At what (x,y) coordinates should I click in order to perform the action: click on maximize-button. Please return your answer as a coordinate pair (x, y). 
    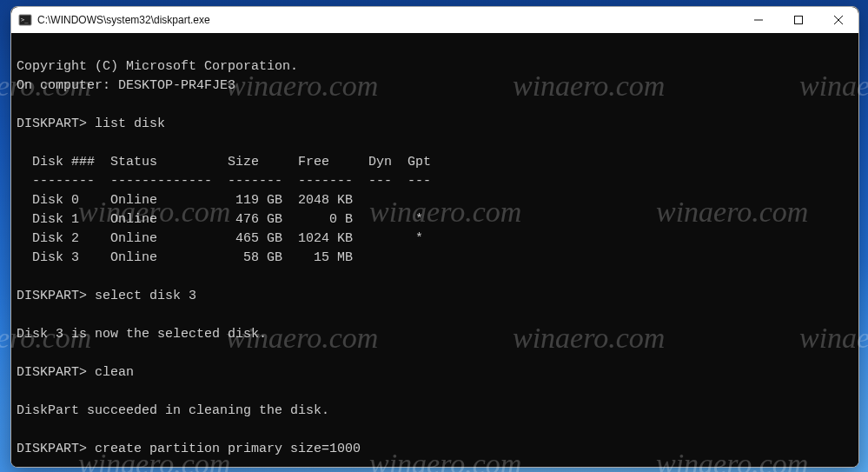
    Looking at the image, I should click on (798, 20).